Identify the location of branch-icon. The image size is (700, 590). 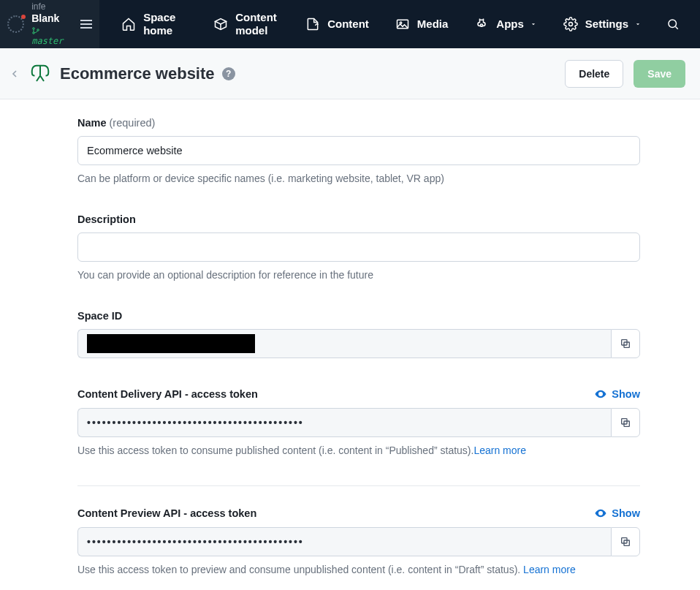
(36, 31).